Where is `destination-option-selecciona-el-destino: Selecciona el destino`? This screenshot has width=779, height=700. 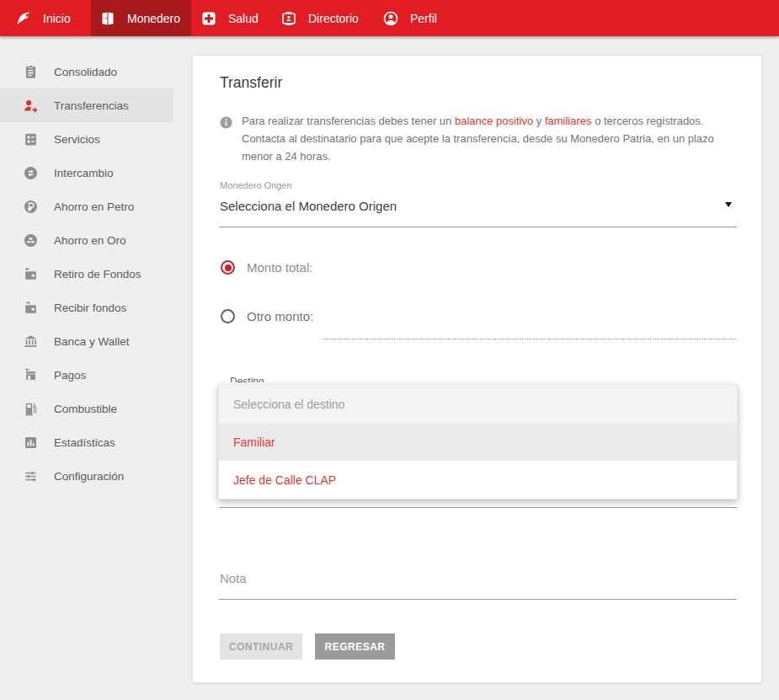
destination-option-selecciona-el-destino: Selecciona el destino is located at coordinates (478, 404).